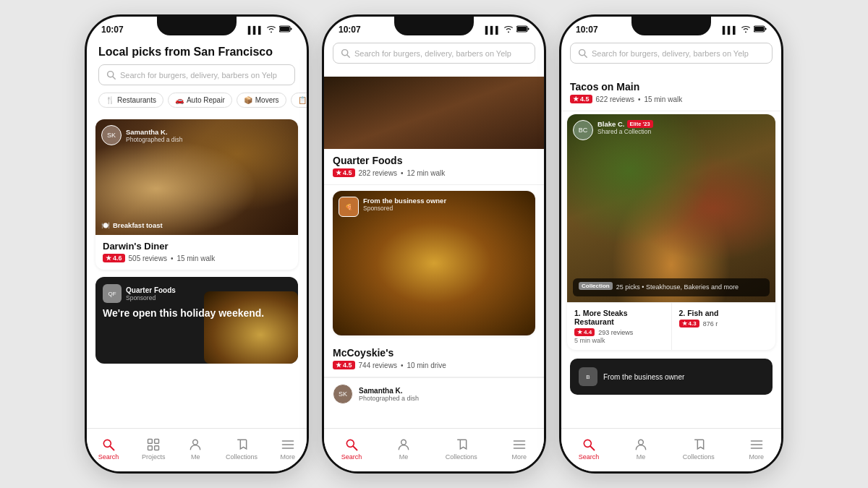  Describe the element at coordinates (434, 263) in the screenshot. I see `sponsored-pizza-card: 🍕 From the business owner Sponsored` at that location.